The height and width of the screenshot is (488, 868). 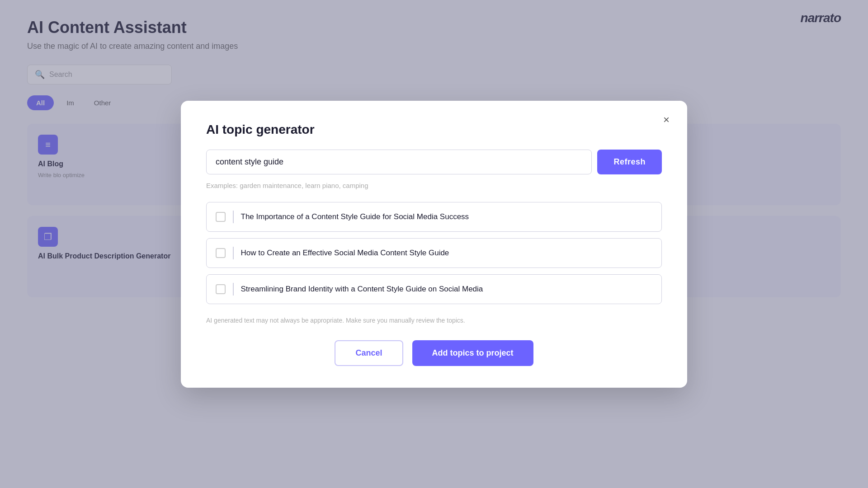 What do you see at coordinates (434, 289) in the screenshot?
I see `list-item: Streamlining Brand Identity with a Conte…` at bounding box center [434, 289].